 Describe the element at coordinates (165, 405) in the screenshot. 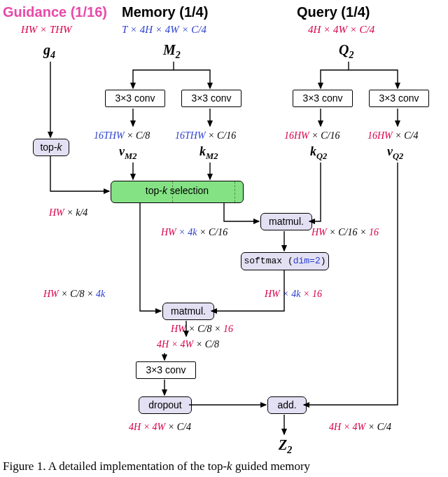

I see `dropout-box: dropout` at that location.